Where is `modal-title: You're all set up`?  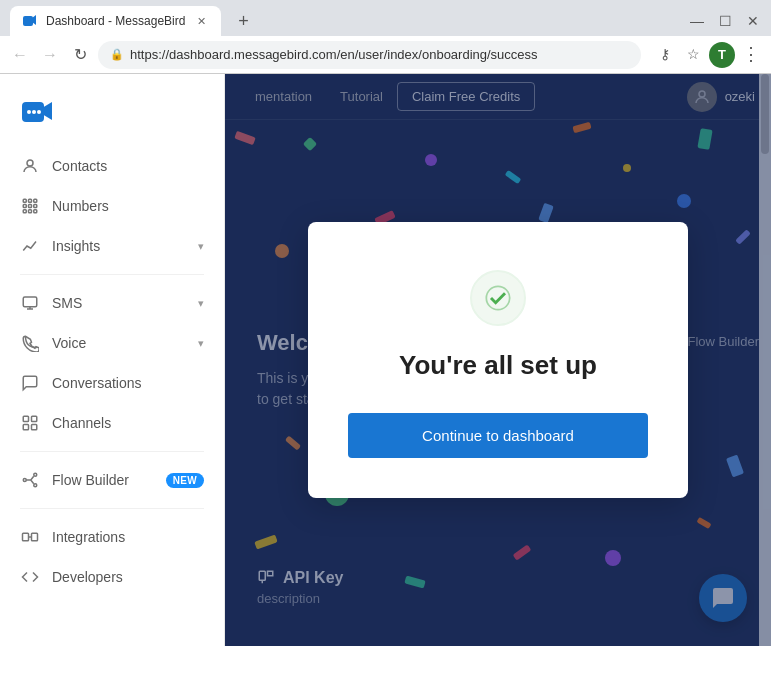 modal-title: You're all set up is located at coordinates (498, 366).